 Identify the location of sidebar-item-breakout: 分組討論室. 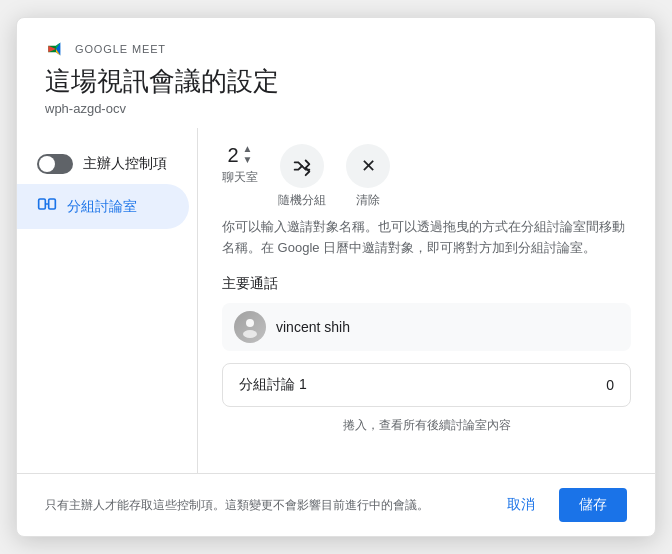
(103, 206).